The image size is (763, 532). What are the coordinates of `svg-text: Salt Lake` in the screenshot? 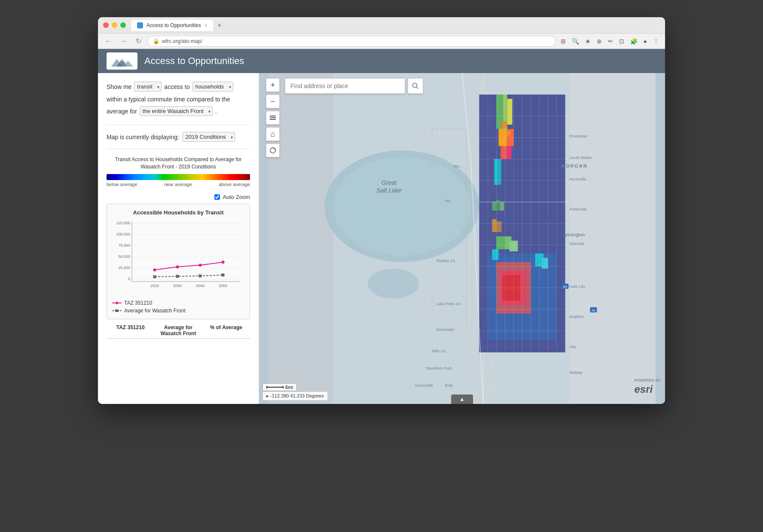 It's located at (389, 190).